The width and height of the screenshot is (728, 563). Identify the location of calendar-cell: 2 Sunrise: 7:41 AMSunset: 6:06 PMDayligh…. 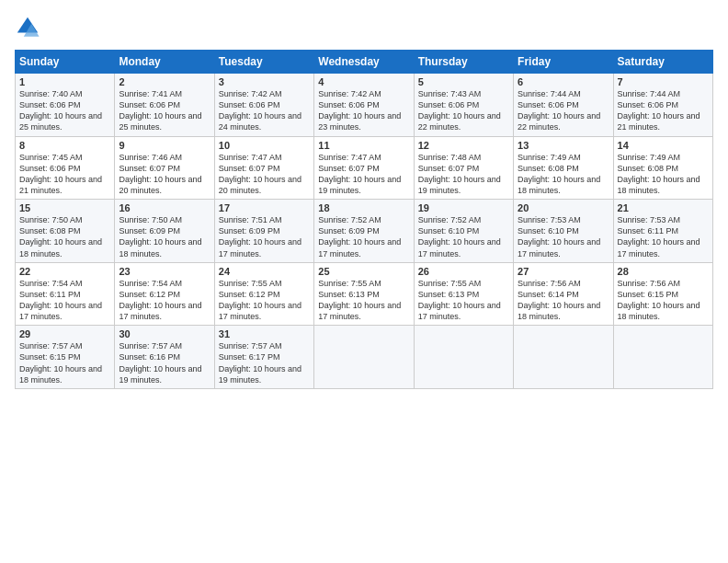
(165, 105).